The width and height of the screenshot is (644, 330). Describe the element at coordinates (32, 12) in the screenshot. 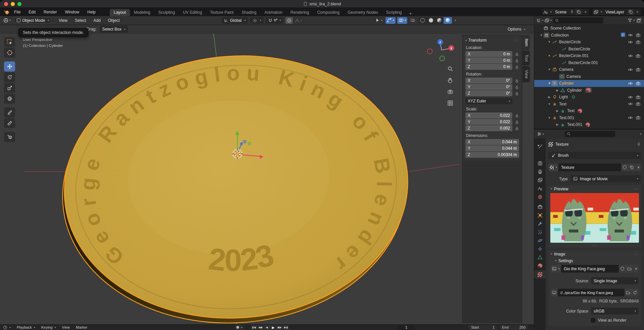

I see `menu-edit: Edit` at that location.